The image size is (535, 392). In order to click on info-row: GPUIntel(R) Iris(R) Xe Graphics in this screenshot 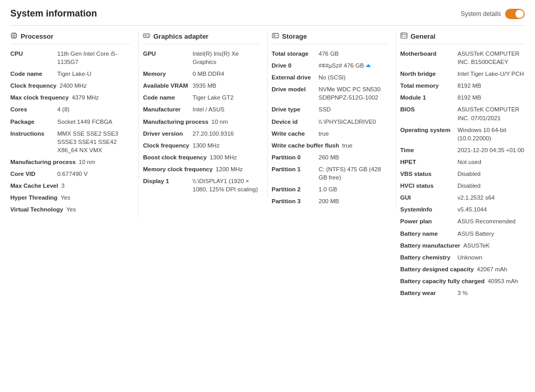, I will do `click(201, 58)`.